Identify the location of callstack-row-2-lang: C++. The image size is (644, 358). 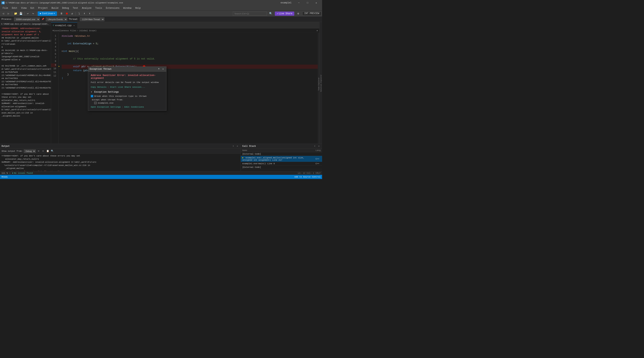
(318, 159).